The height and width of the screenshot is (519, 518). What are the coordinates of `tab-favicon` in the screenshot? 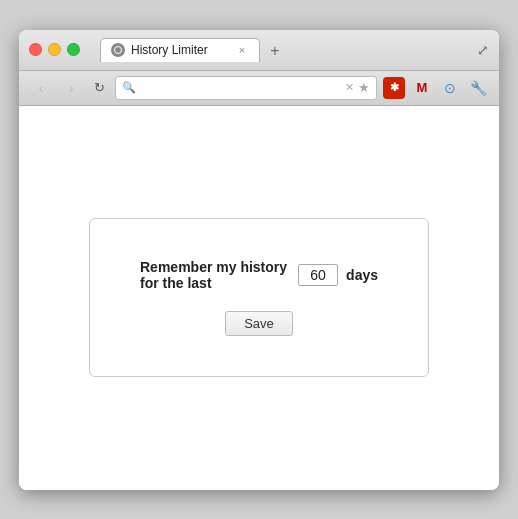 It's located at (118, 50).